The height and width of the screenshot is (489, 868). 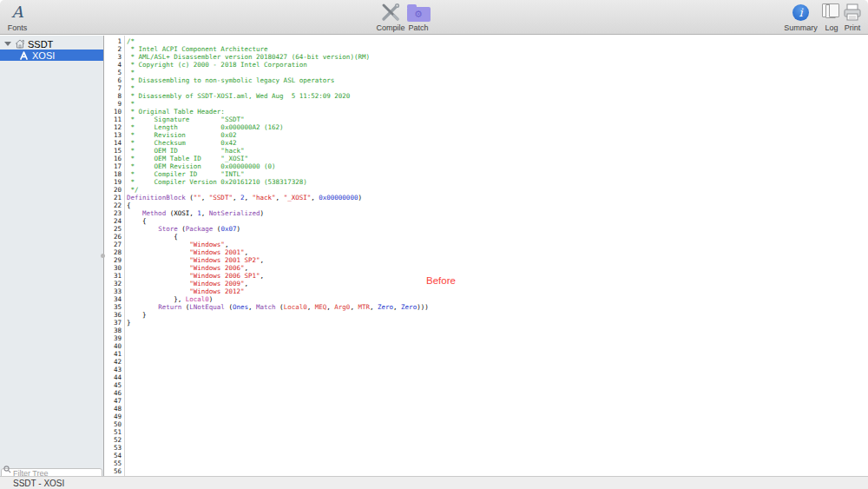 I want to click on code-line: * Checksum 0x42, so click(x=497, y=142).